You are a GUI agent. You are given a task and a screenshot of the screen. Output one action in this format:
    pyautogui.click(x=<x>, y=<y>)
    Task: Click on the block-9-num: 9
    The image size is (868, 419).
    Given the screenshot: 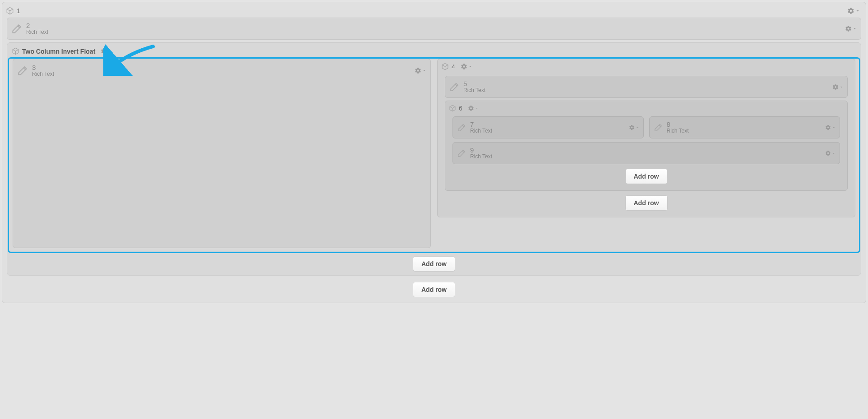 What is the action you would take?
    pyautogui.click(x=481, y=150)
    